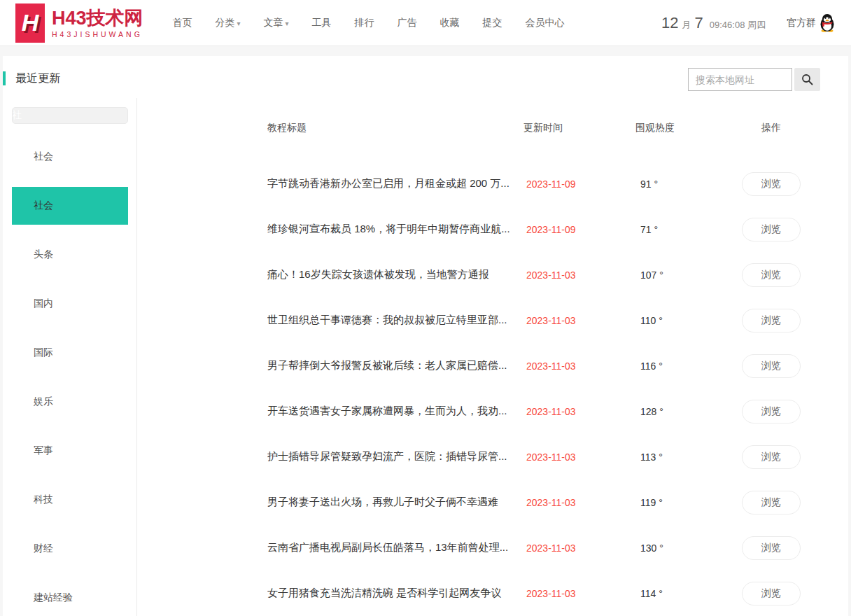 This screenshot has height=616, width=851. Describe the element at coordinates (70, 451) in the screenshot. I see `sidebar-item-military: 军事` at that location.